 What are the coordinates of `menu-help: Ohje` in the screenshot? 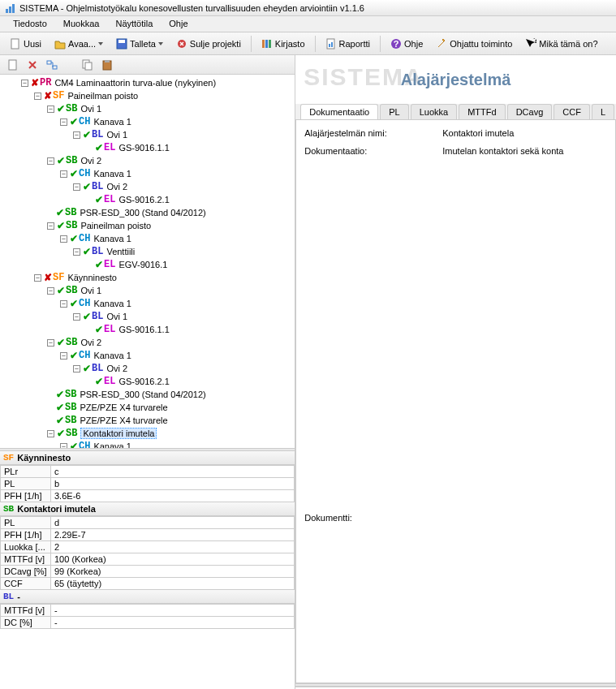 It's located at (179, 24).